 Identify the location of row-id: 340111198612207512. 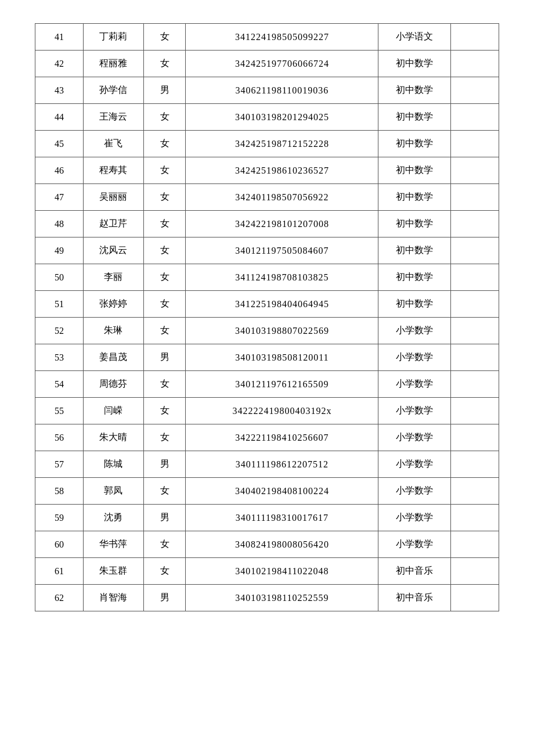
(282, 465).